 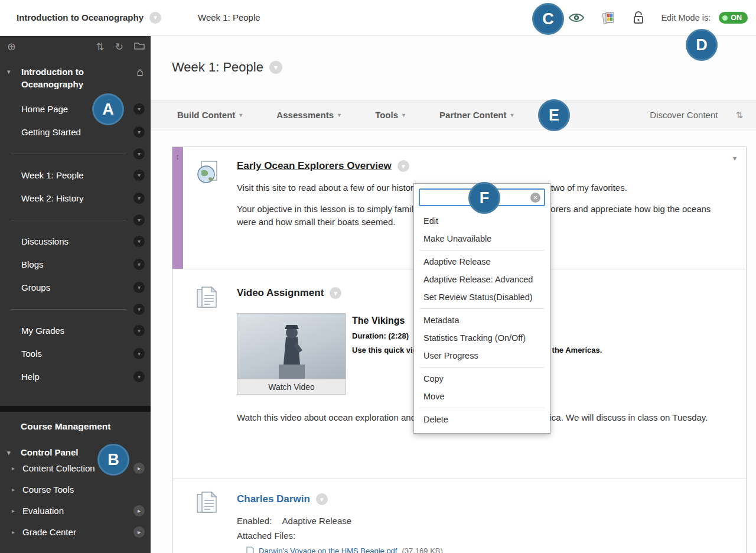 What do you see at coordinates (76, 377) in the screenshot?
I see `sidebar-item-help: Help ▾` at bounding box center [76, 377].